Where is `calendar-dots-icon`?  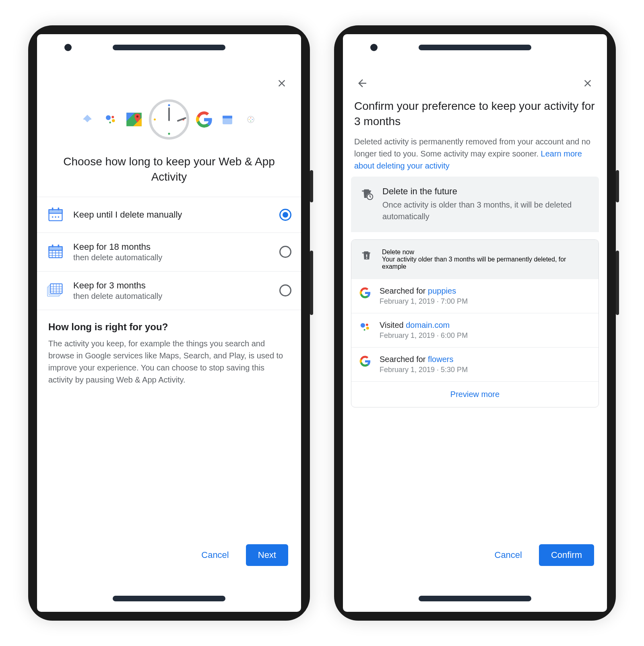
calendar-dots-icon is located at coordinates (56, 215).